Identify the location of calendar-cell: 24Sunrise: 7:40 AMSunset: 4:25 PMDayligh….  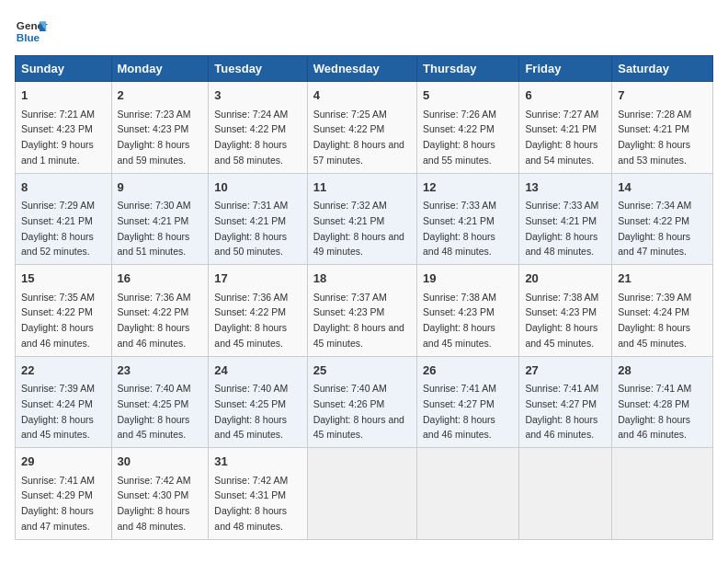
(257, 402).